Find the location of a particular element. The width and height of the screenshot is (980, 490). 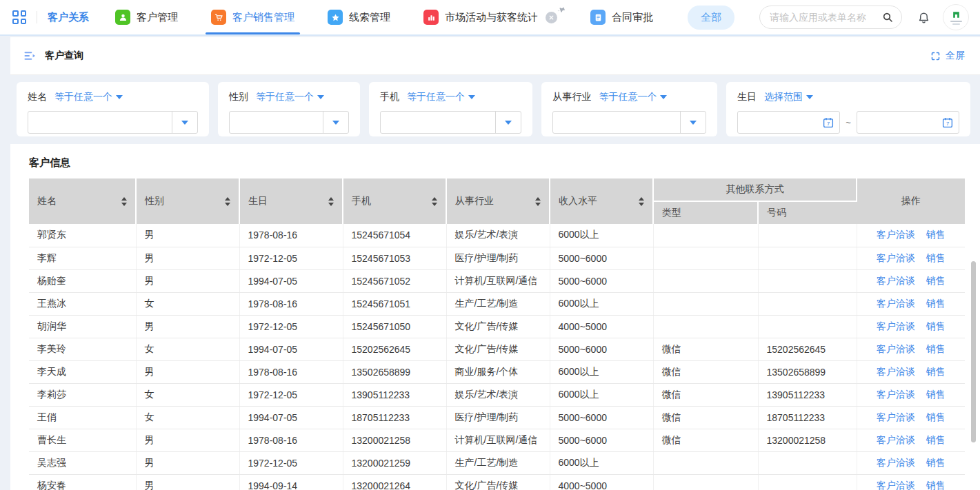

cell-birthday: 1994-09-14 is located at coordinates (291, 482).